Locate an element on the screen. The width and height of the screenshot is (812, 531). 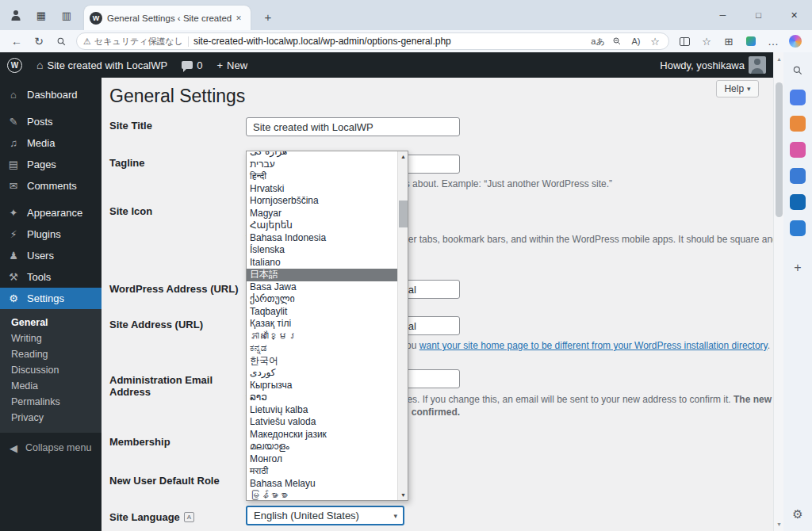
language-option: Lietuvių kalba is located at coordinates (322, 411).